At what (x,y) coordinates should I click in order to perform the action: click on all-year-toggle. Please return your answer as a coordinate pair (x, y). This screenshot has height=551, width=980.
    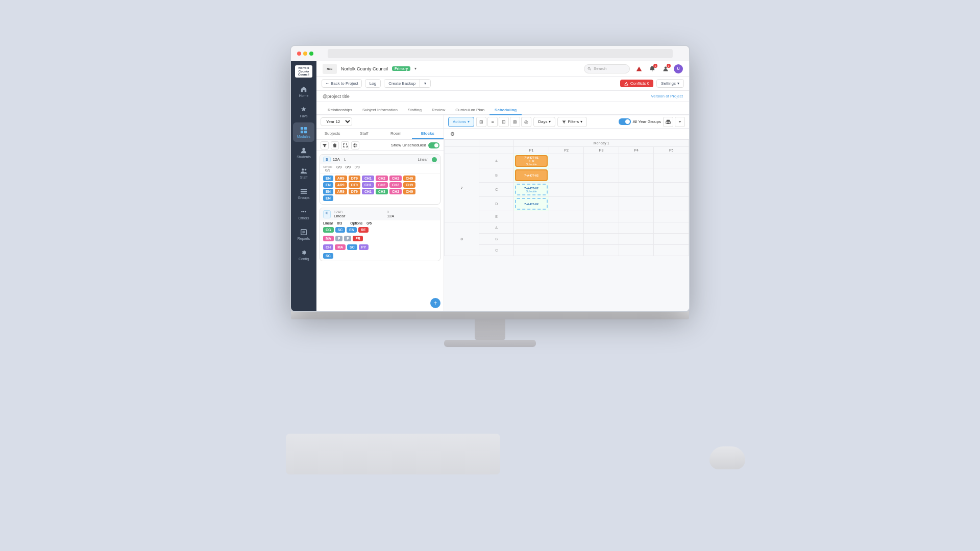
    Looking at the image, I should click on (625, 121).